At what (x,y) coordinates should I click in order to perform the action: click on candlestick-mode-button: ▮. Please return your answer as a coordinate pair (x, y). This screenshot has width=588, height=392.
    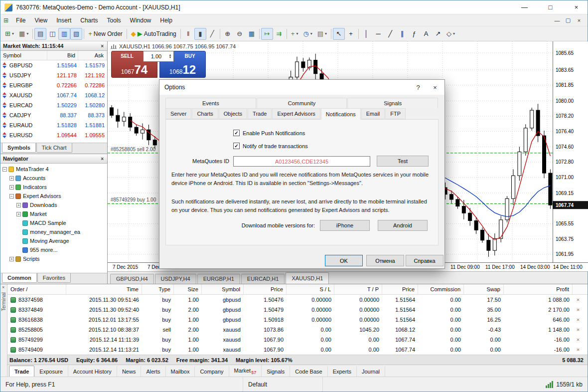
    Looking at the image, I should click on (200, 34).